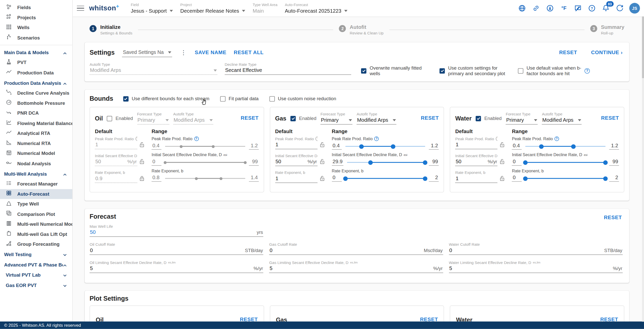 This screenshot has height=329, width=644. Describe the element at coordinates (36, 63) in the screenshot. I see `sidebar-item-pvt: PVT` at that location.